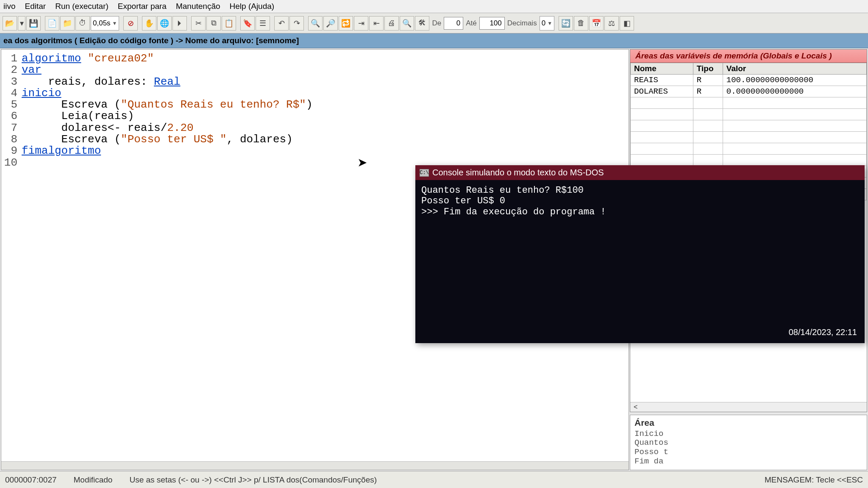 This screenshot has height=488, width=868. What do you see at coordinates (453, 23) in the screenshot?
I see `de-input` at bounding box center [453, 23].